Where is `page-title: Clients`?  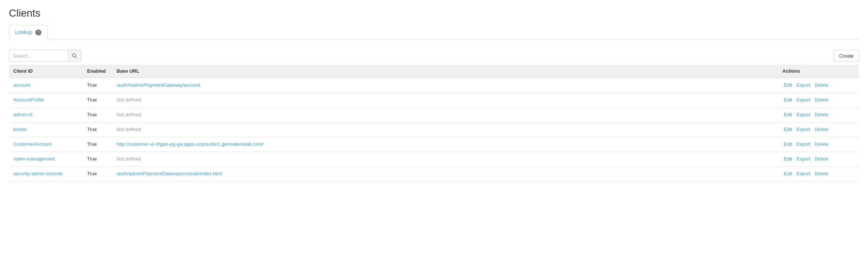
page-title: Clients is located at coordinates (434, 13).